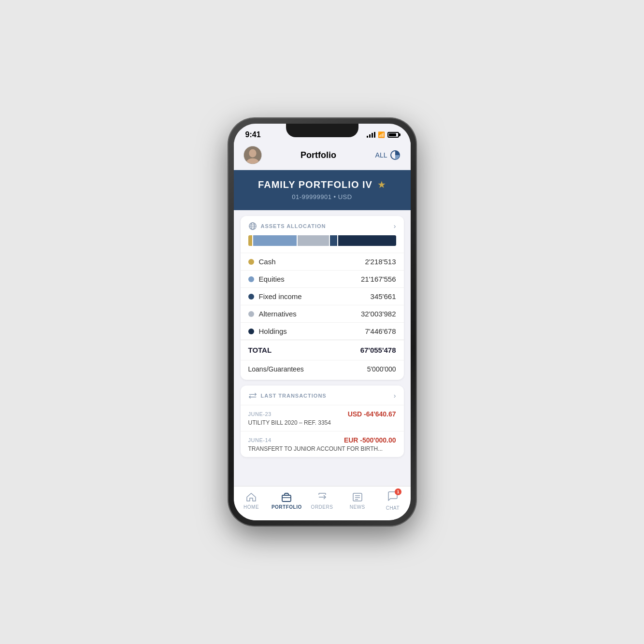 This screenshot has width=644, height=644. What do you see at coordinates (380, 331) in the screenshot?
I see `holdings-value: 7'446'678` at bounding box center [380, 331].